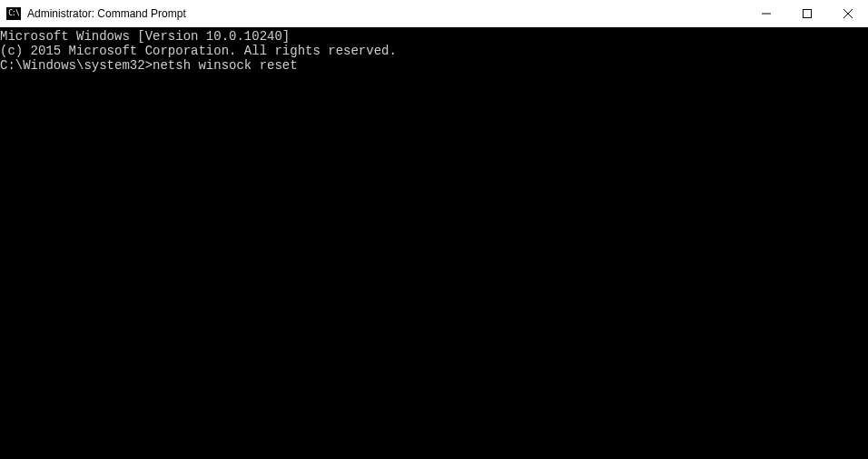 The height and width of the screenshot is (459, 868). Describe the element at coordinates (14, 14) in the screenshot. I see `cmd-icon: C:\` at that location.